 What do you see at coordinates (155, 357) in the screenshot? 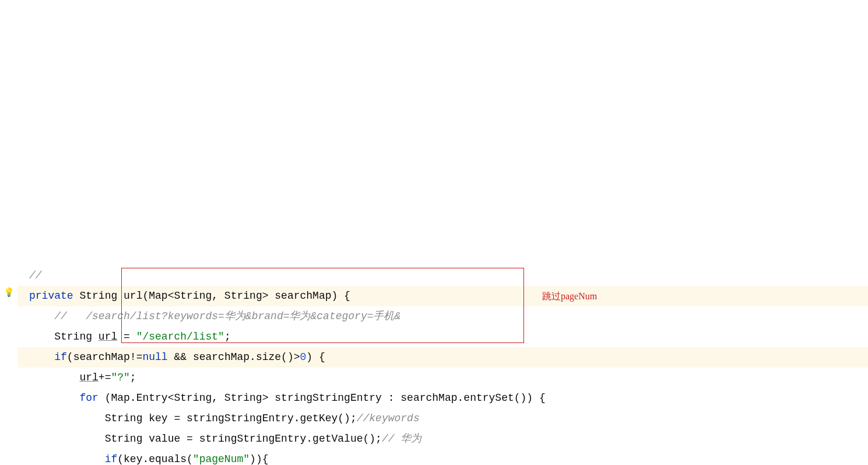
I see `keyword: null` at bounding box center [155, 357].